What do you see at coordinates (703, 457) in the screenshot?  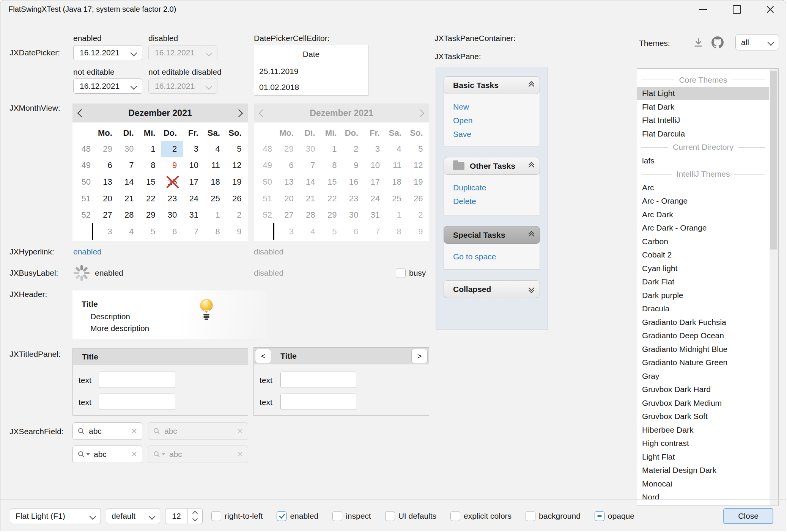 I see `theme-list-item: Light Flat` at bounding box center [703, 457].